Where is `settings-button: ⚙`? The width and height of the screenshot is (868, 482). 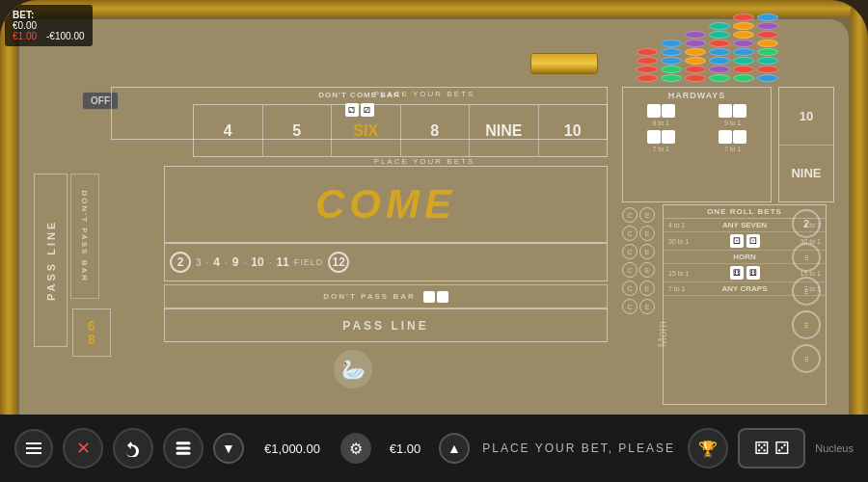 settings-button: ⚙ is located at coordinates (356, 448).